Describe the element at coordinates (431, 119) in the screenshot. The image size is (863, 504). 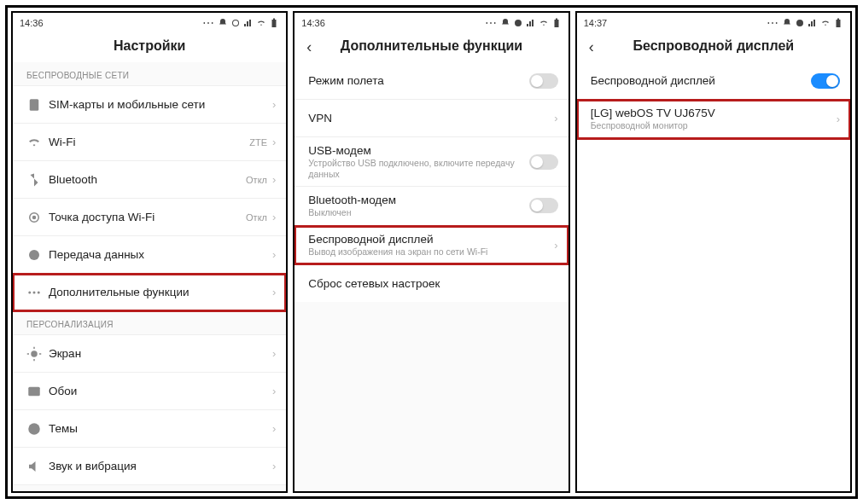
I see `item-vpn: VPN ›` at that location.